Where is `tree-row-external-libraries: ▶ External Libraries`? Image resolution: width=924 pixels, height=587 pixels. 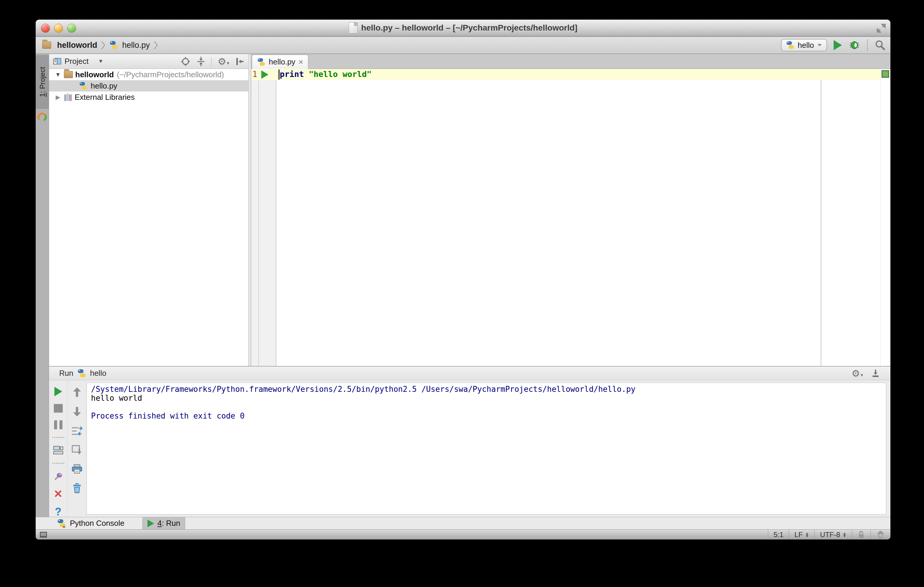 tree-row-external-libraries: ▶ External Libraries is located at coordinates (149, 97).